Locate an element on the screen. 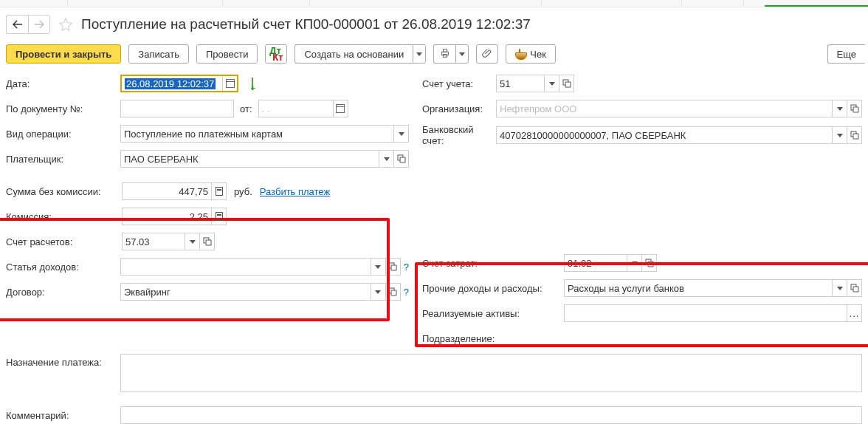 The height and width of the screenshot is (424, 868). docnum-field is located at coordinates (177, 109).